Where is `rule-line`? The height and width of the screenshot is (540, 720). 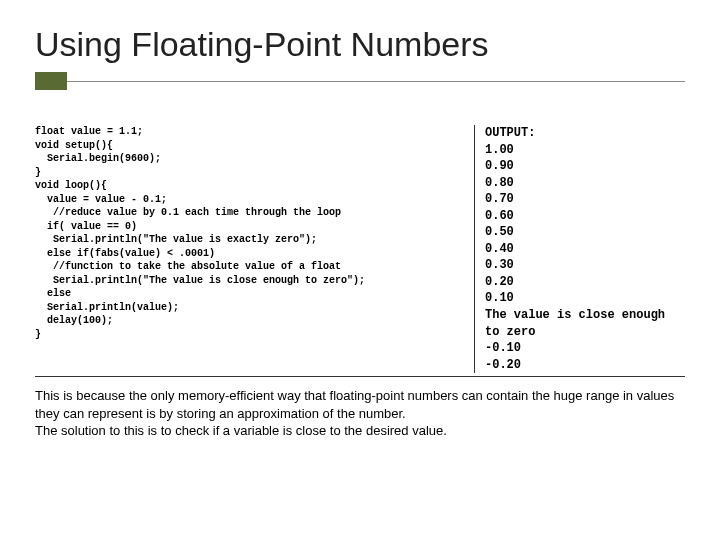 rule-line is located at coordinates (376, 82).